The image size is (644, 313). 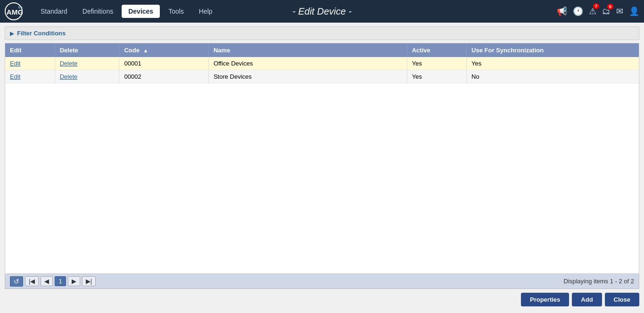 I want to click on filter-bar: ▶ Filter Conditions, so click(x=322, y=33).